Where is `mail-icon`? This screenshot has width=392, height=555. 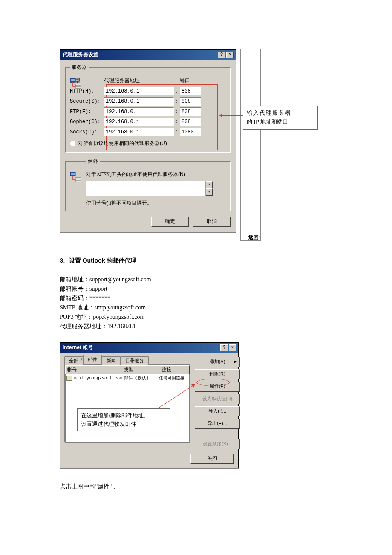 mail-icon is located at coordinates (69, 378).